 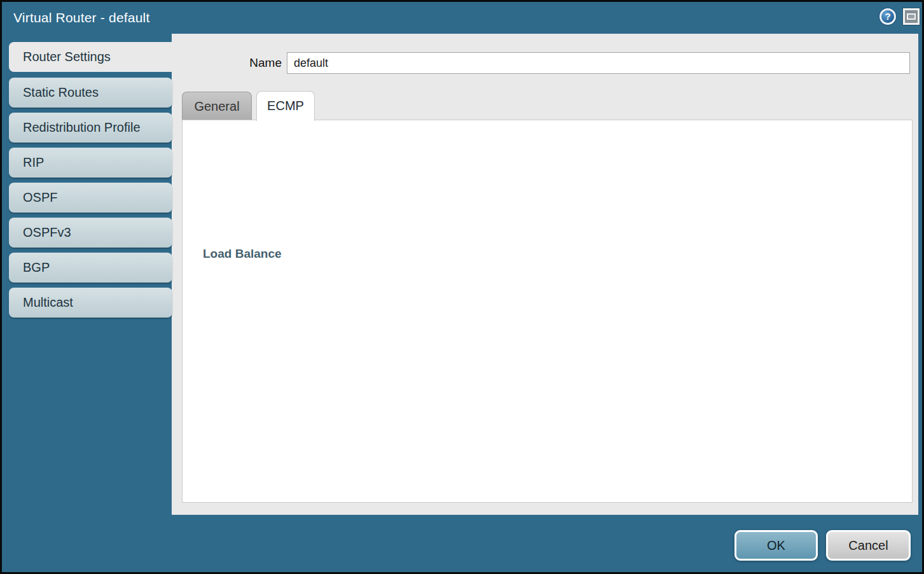 I want to click on sidebar-item-router-settings: Router Settings, so click(x=93, y=57).